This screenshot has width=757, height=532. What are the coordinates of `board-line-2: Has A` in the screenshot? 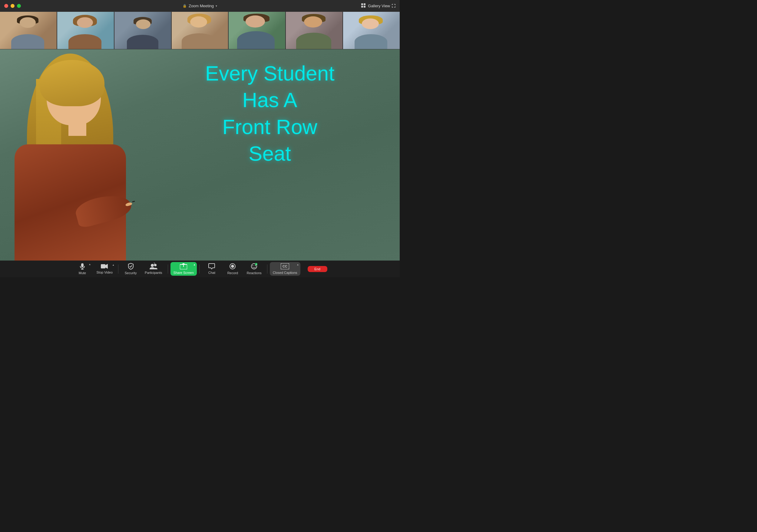 It's located at (270, 100).